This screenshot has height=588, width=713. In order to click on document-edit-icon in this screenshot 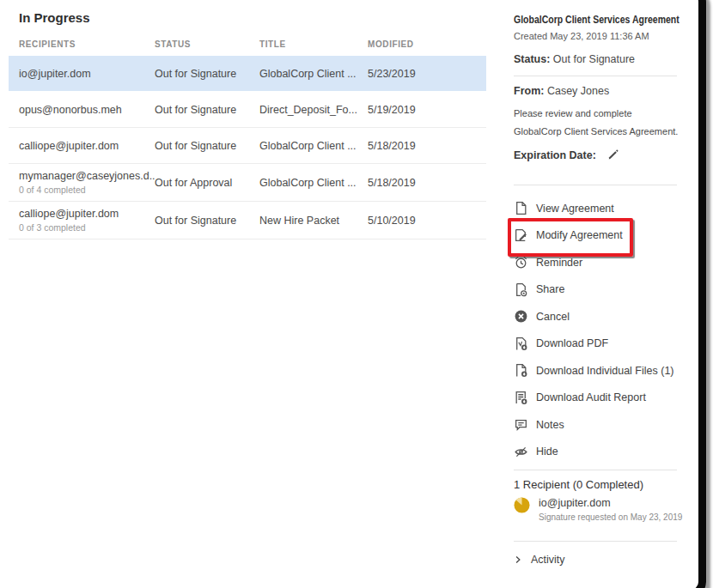, I will do `click(521, 235)`.